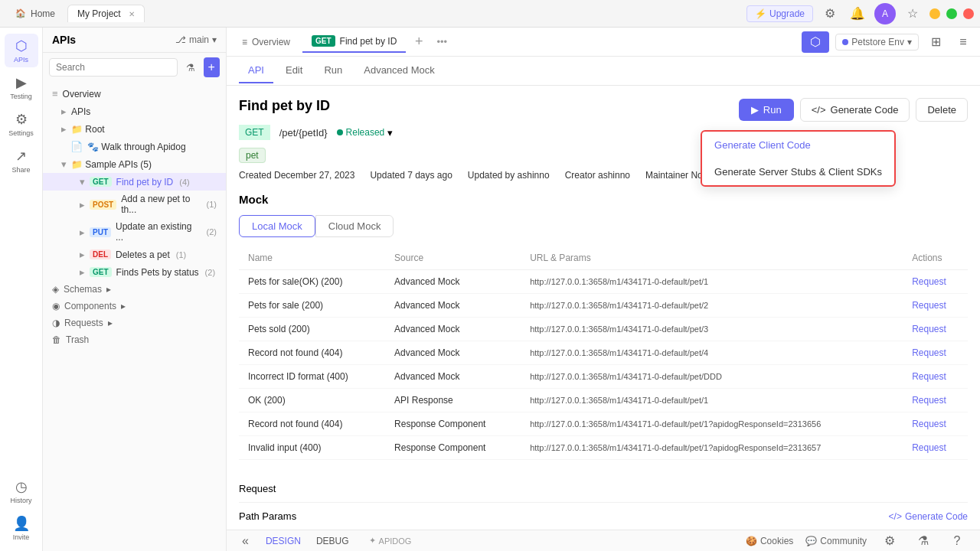 The width and height of the screenshot is (980, 551). I want to click on gen-server-stubs-item: Generate Server Stubs & Client SDKs, so click(798, 171).